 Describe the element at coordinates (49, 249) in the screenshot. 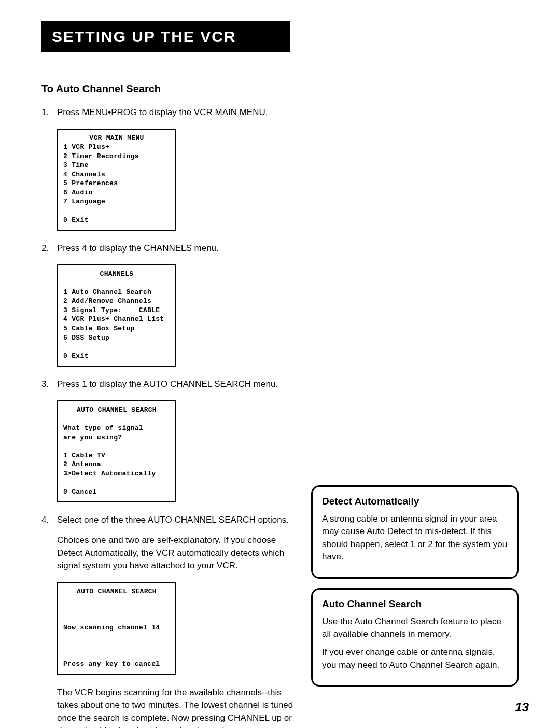

I see `step-number: 2.` at that location.